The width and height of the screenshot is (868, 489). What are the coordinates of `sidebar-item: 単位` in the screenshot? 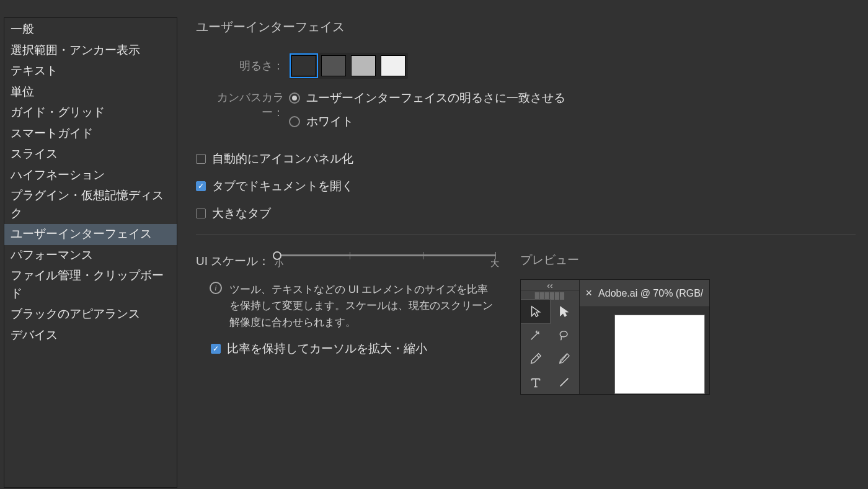 It's located at (91, 92).